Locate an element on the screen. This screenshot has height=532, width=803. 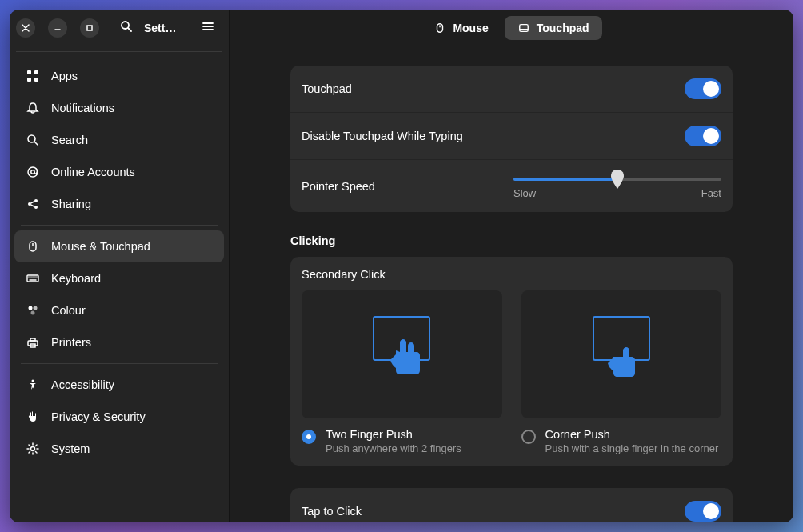
touchpad-enable-row: Touchpad is located at coordinates (512, 90).